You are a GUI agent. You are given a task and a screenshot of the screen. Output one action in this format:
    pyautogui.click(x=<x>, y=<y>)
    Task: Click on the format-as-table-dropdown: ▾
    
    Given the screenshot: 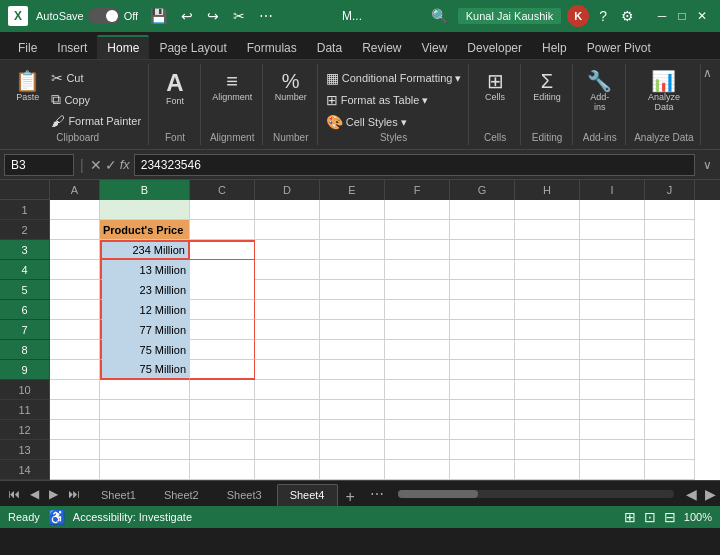 What is the action you would take?
    pyautogui.click(x=425, y=100)
    